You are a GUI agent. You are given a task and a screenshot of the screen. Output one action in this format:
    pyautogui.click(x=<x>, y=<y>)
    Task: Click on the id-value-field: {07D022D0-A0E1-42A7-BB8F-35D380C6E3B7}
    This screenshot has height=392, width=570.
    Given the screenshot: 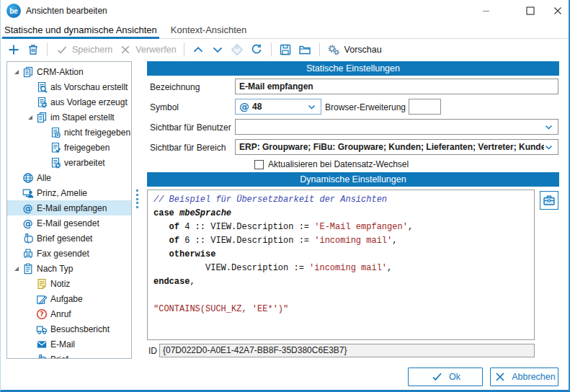 What is the action you would take?
    pyautogui.click(x=347, y=350)
    